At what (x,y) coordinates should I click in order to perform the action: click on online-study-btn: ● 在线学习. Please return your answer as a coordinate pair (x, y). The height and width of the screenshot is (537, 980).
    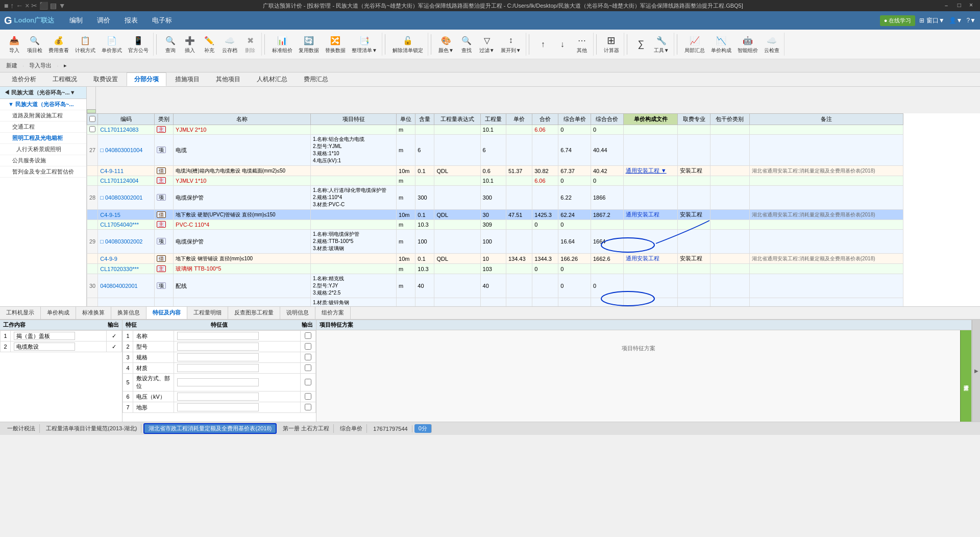
    Looking at the image, I should click on (898, 20).